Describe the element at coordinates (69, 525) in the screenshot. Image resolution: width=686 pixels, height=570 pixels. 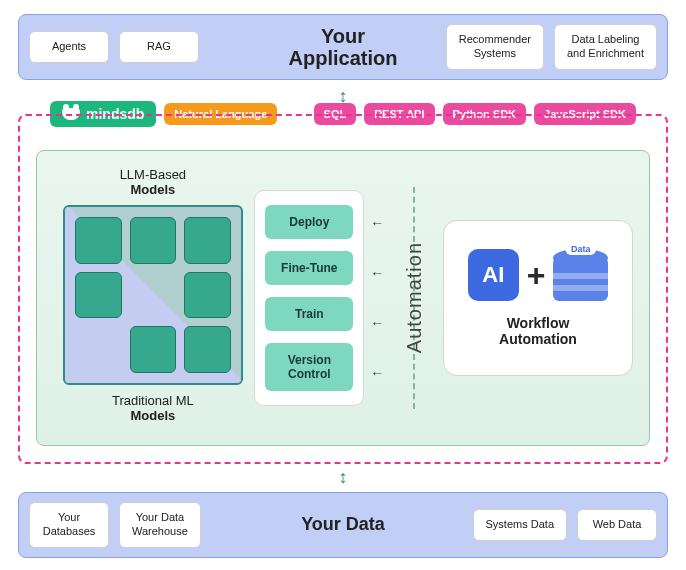
I see `data-chip-databases: YourDatabases` at that location.